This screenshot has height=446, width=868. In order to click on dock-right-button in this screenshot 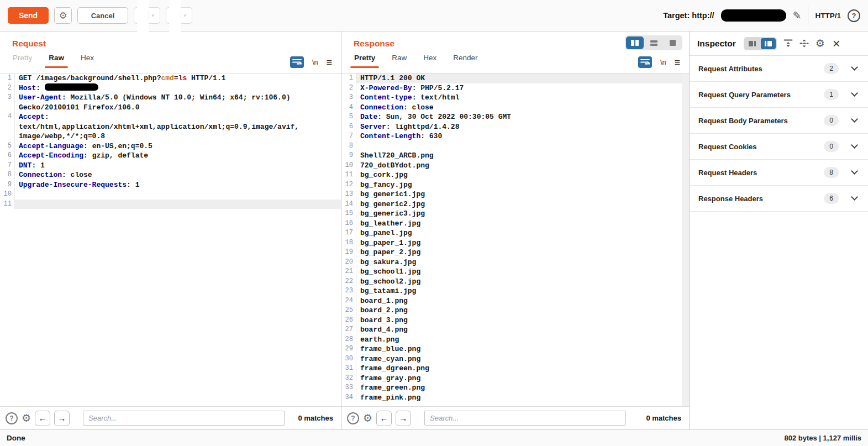, I will do `click(768, 44)`.